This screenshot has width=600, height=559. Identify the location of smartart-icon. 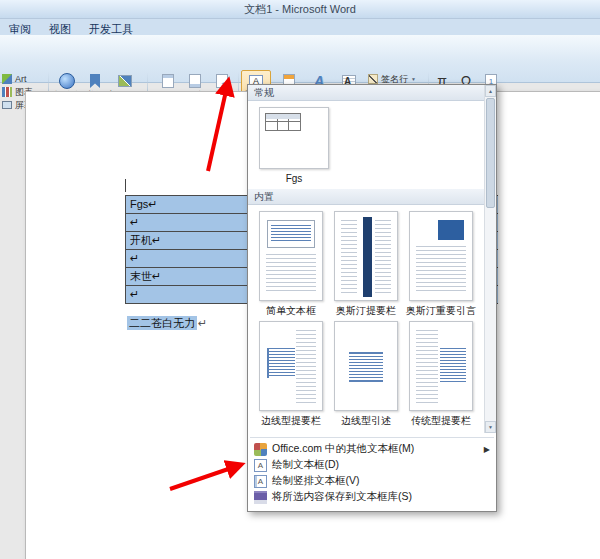
(7, 79).